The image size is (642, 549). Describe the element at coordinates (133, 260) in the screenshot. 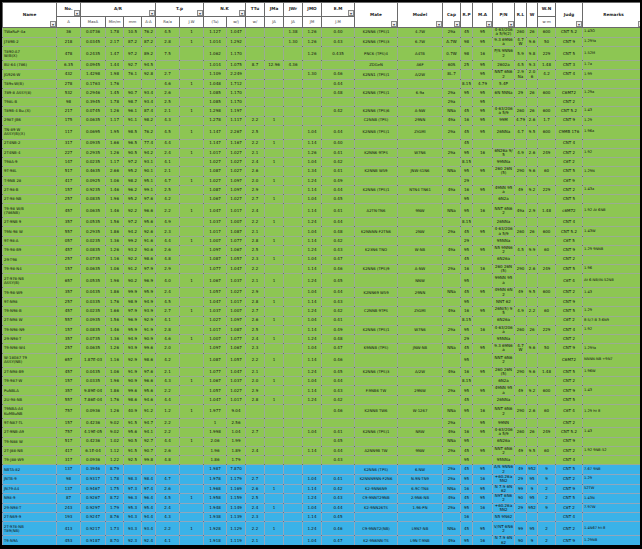

I see `cell: 92.2` at that location.